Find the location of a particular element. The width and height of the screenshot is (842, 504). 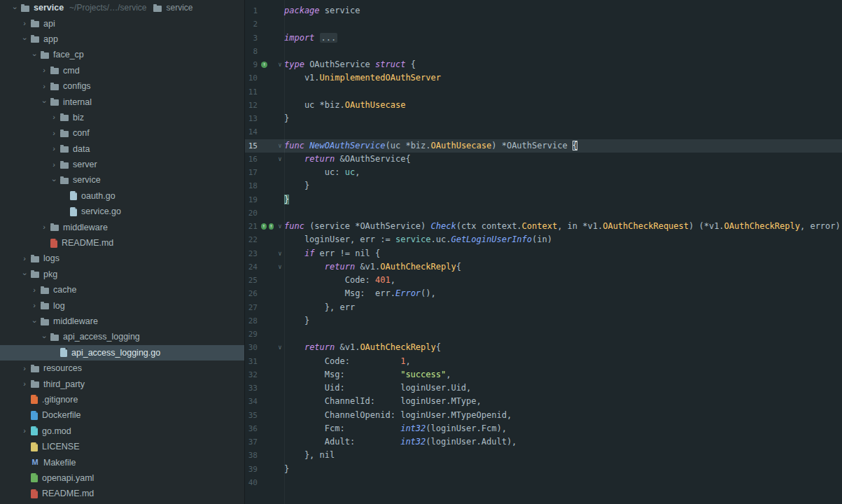

line-number: 9 is located at coordinates (251, 64).